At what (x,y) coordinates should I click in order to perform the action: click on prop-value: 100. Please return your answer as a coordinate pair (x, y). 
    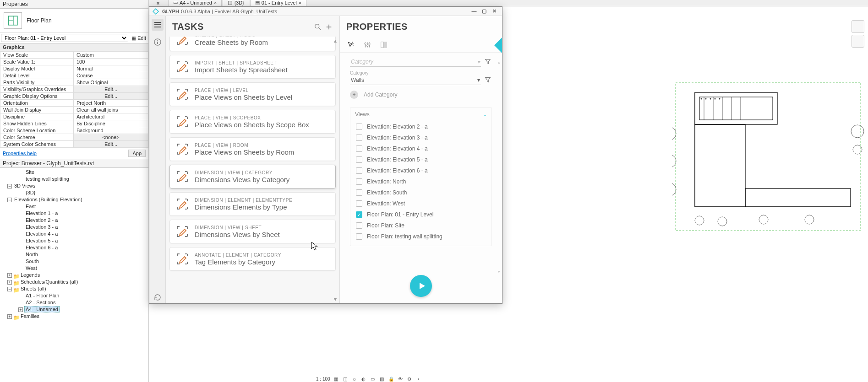
    Looking at the image, I should click on (111, 62).